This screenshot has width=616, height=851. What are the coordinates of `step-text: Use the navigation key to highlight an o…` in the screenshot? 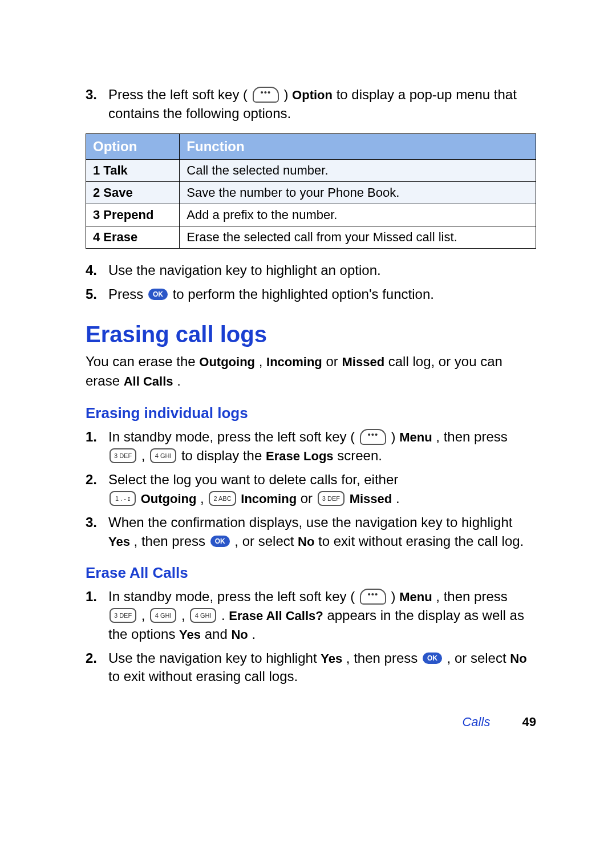 It's located at (245, 270).